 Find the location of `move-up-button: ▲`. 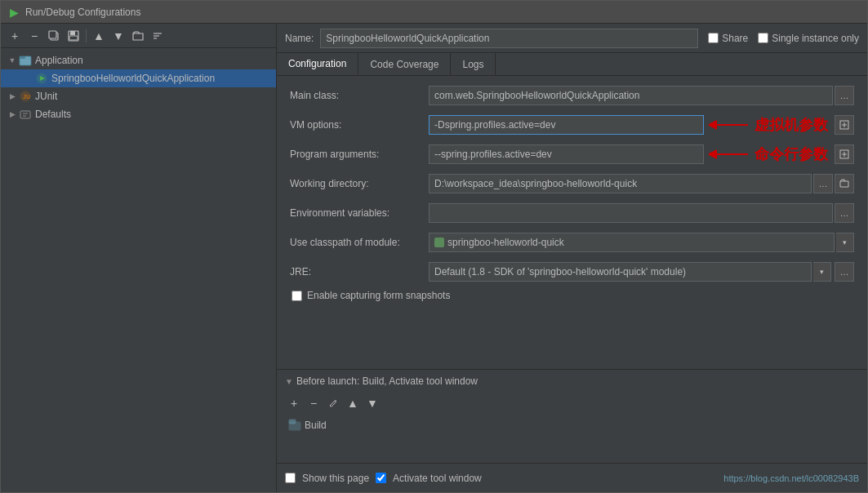

move-up-button: ▲ is located at coordinates (99, 36).